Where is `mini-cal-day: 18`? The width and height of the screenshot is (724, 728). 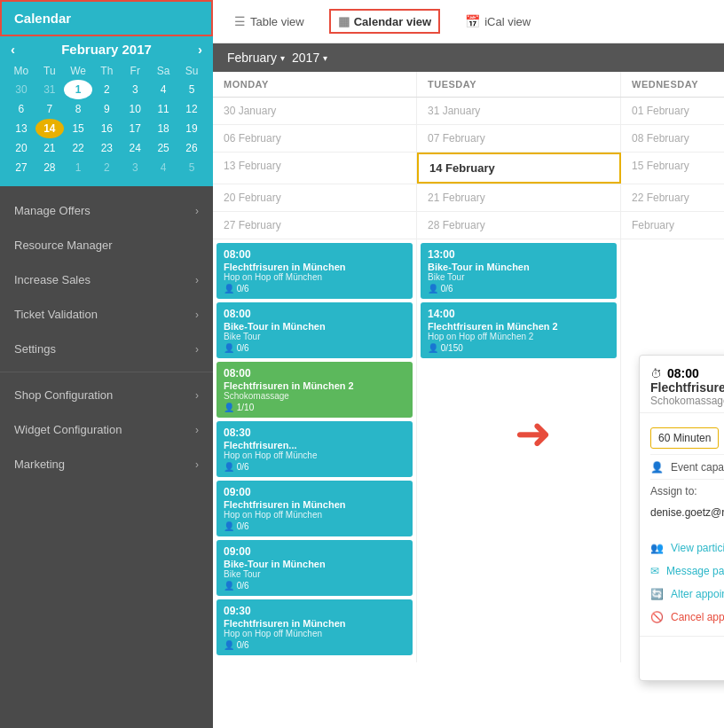
mini-cal-day: 18 is located at coordinates (163, 129).